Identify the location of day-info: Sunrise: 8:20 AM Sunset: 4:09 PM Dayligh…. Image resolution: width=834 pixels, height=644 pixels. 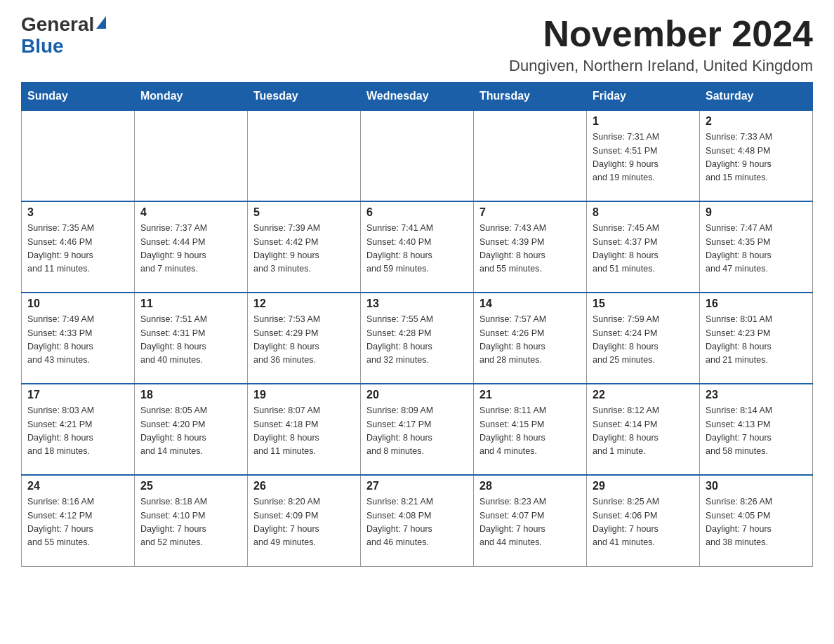
(304, 523).